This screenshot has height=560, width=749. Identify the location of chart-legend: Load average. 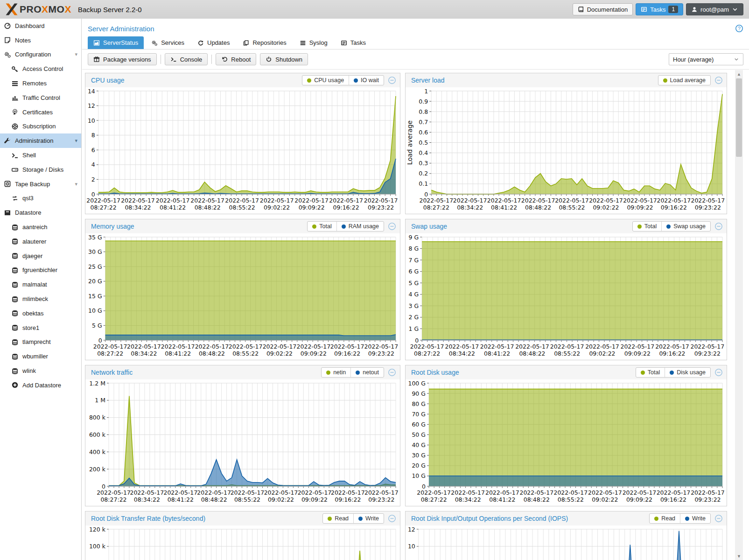
(684, 80).